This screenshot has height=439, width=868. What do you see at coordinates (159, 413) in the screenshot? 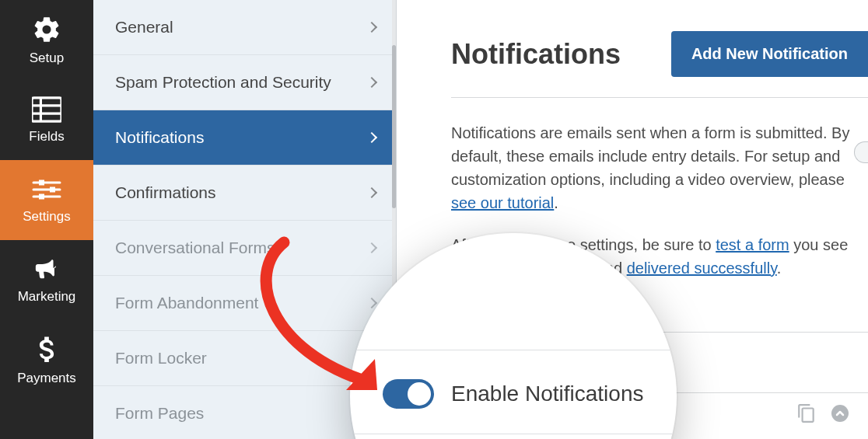
I see `subpanel-label: Form Pages` at bounding box center [159, 413].